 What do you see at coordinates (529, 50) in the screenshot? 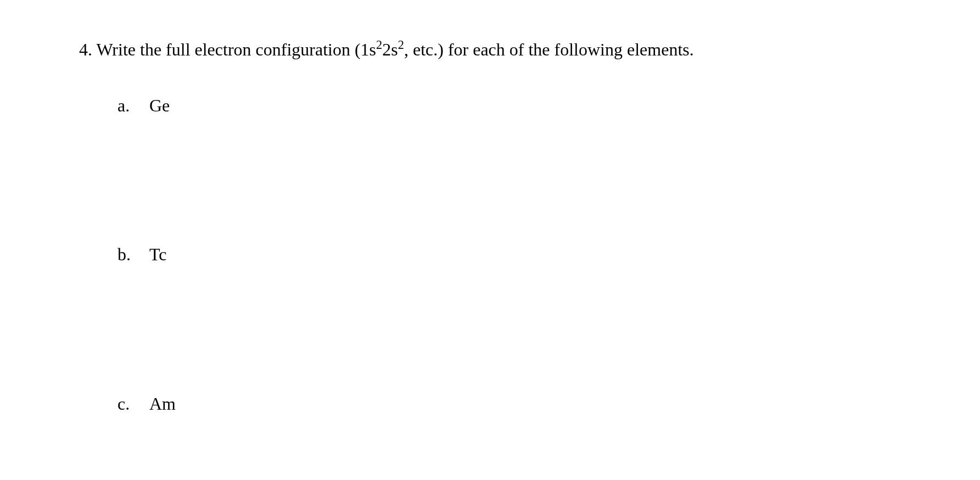
I see `question-text: 4. Write the full electron configuration…` at bounding box center [529, 50].